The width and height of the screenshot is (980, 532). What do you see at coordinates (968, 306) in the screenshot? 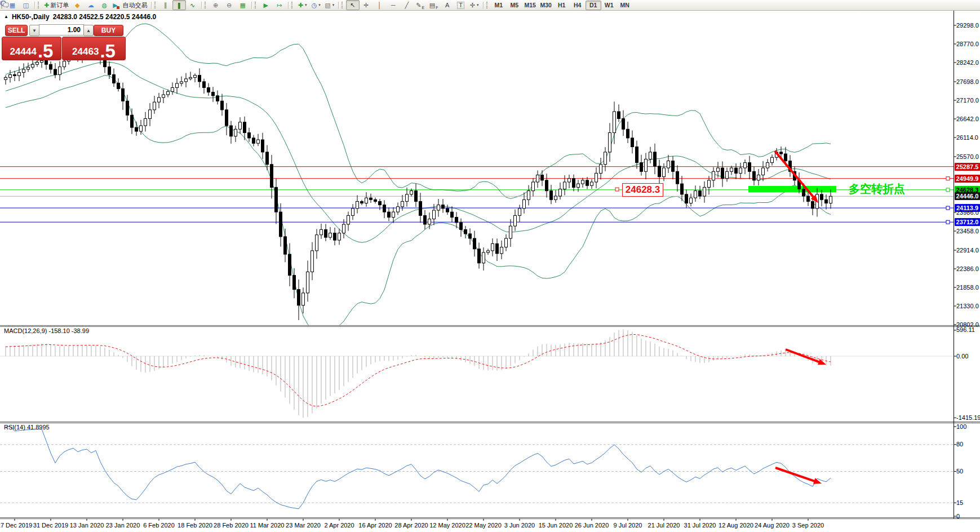
I see `price-axis-label: 21330.0` at bounding box center [968, 306].